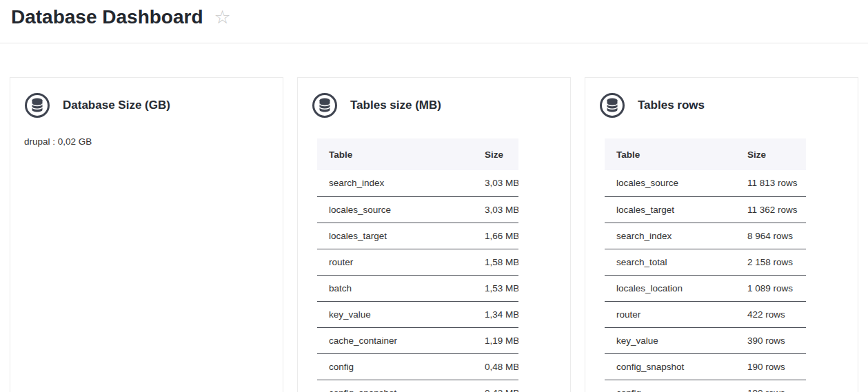 This screenshot has height=392, width=868. What do you see at coordinates (396, 105) in the screenshot?
I see `card-title: Tables size (MB)` at bounding box center [396, 105].